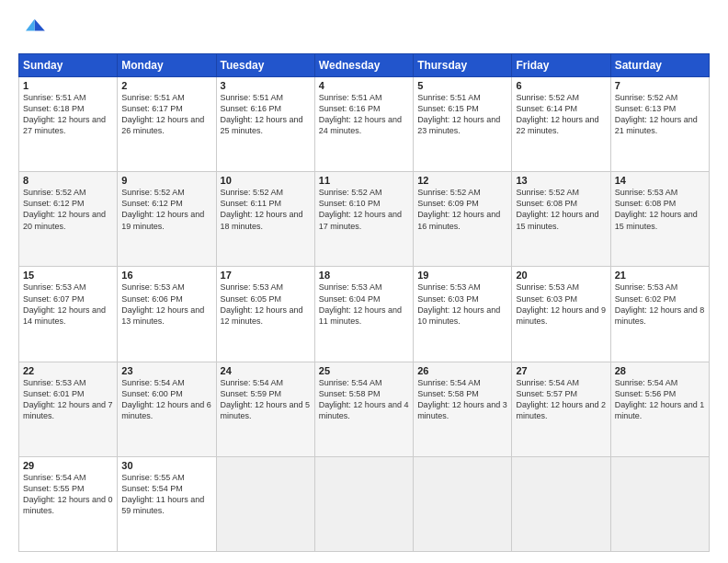  Describe the element at coordinates (561, 399) in the screenshot. I see `day-info: Sunrise: 5:54 AMSunset: 5:57 PMDaylight:…` at that location.